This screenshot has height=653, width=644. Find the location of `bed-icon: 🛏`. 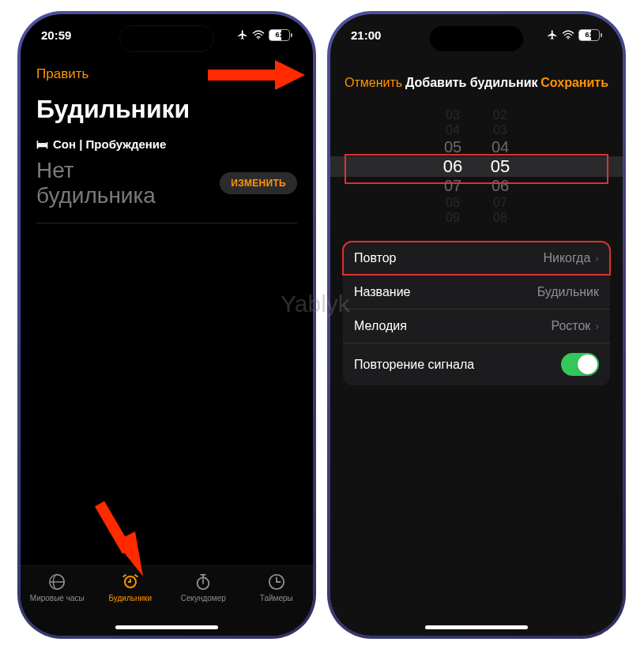

bed-icon: 🛏 is located at coordinates (43, 144).